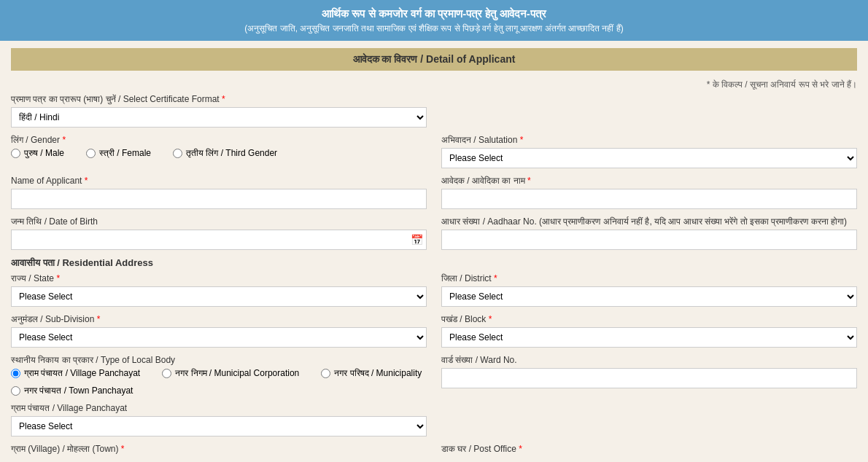  Describe the element at coordinates (434, 375) in the screenshot. I see `localbody-ward-row: स्थानीय निकाय का प्रकार / Type of Local …` at that location.